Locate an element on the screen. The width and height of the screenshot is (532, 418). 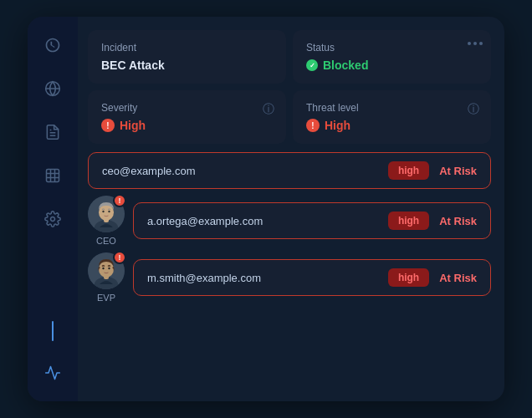
user-risk-2: At Risk is located at coordinates (458, 278).